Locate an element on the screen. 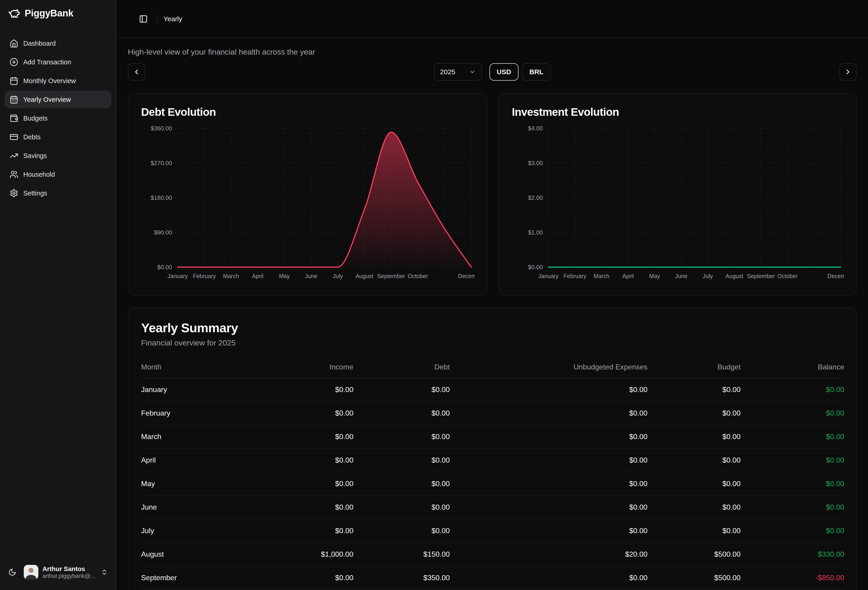 The image size is (868, 590). sidebar-item-household: Household is located at coordinates (58, 174).